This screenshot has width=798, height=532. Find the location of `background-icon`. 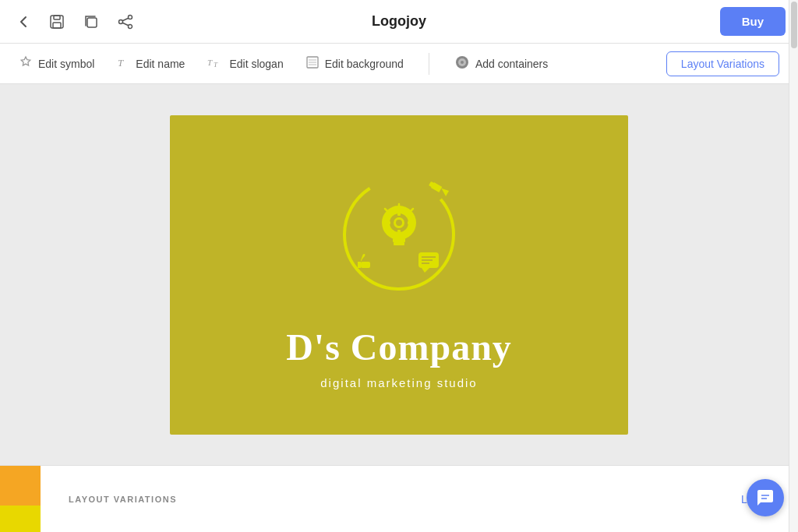

background-icon is located at coordinates (312, 64).